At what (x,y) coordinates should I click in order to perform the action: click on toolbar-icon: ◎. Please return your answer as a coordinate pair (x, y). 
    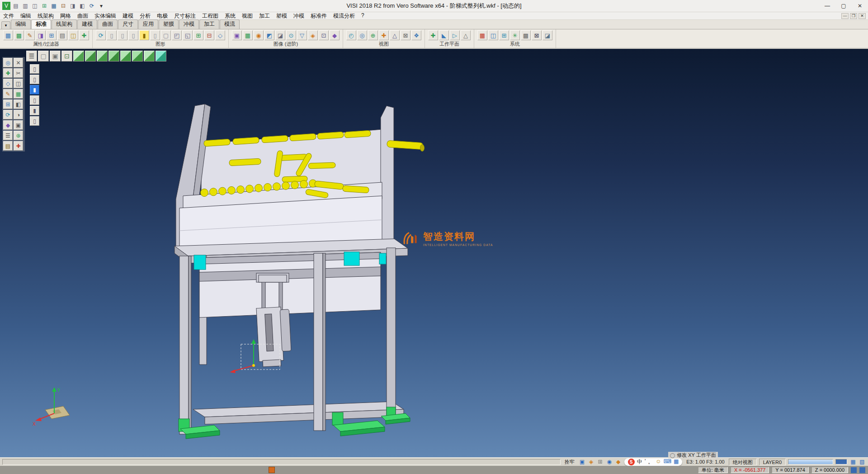
    Looking at the image, I should click on (362, 35).